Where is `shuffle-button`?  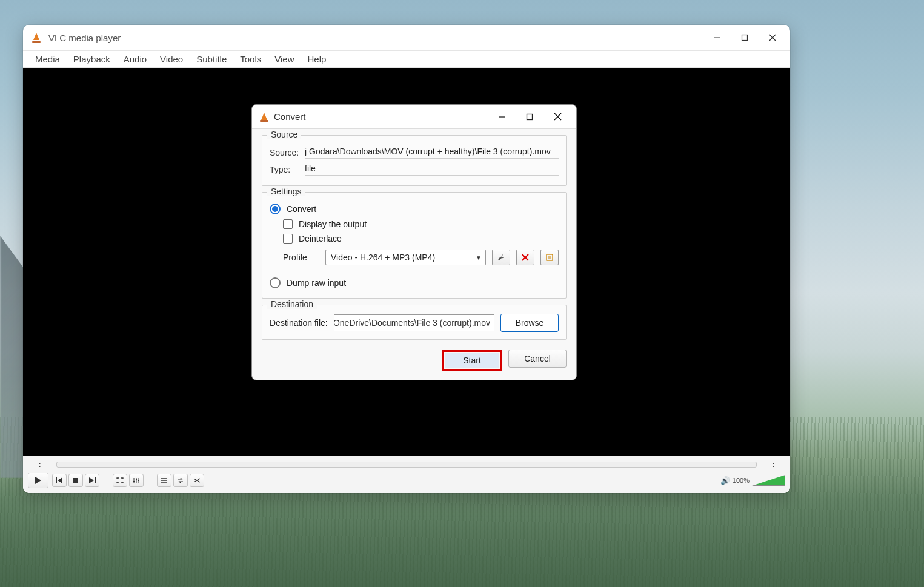 shuffle-button is located at coordinates (197, 480).